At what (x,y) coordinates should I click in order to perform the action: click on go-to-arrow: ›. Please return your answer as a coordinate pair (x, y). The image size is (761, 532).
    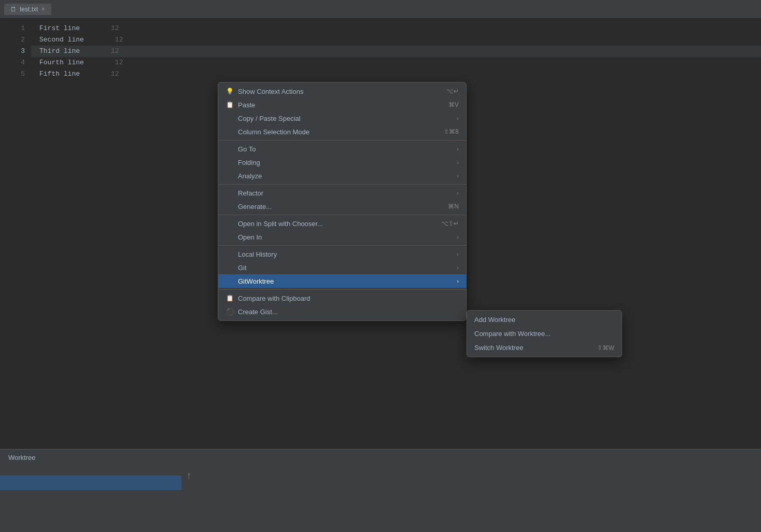
    Looking at the image, I should click on (458, 149).